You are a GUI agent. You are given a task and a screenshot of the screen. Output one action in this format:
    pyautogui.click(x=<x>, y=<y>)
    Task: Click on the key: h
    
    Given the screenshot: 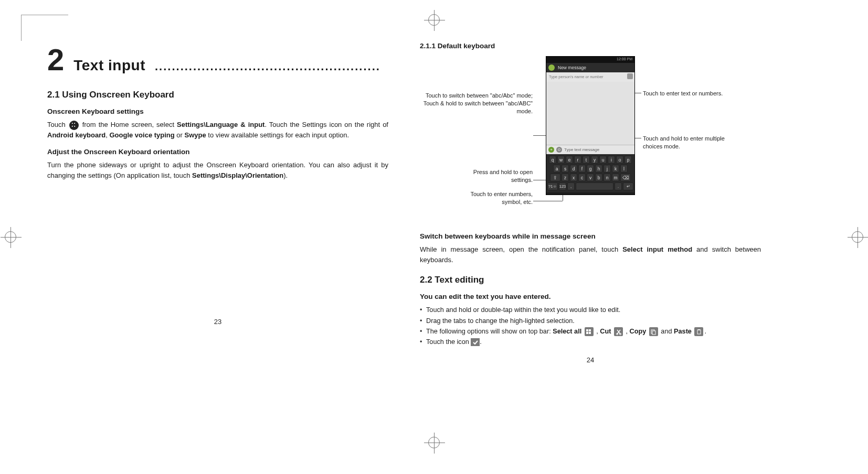 What is the action you would take?
    pyautogui.click(x=599, y=169)
    